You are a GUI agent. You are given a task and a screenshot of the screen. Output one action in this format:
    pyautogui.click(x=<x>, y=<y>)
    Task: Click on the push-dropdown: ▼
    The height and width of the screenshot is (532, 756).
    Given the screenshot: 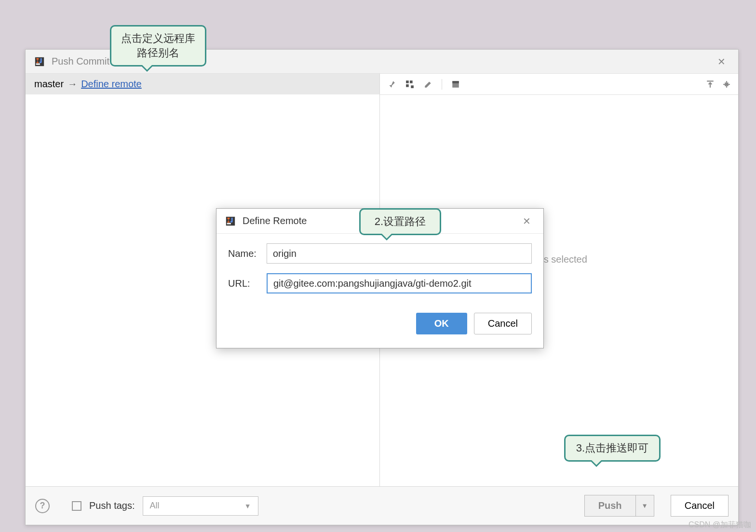 What is the action you would take?
    pyautogui.click(x=645, y=506)
    